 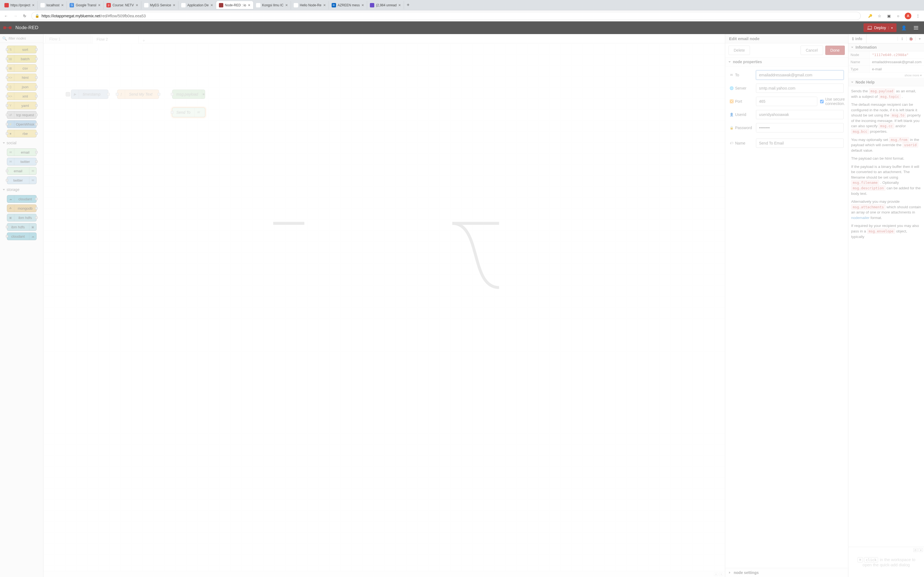 What do you see at coordinates (800, 128) in the screenshot?
I see `password-input` at bounding box center [800, 128].